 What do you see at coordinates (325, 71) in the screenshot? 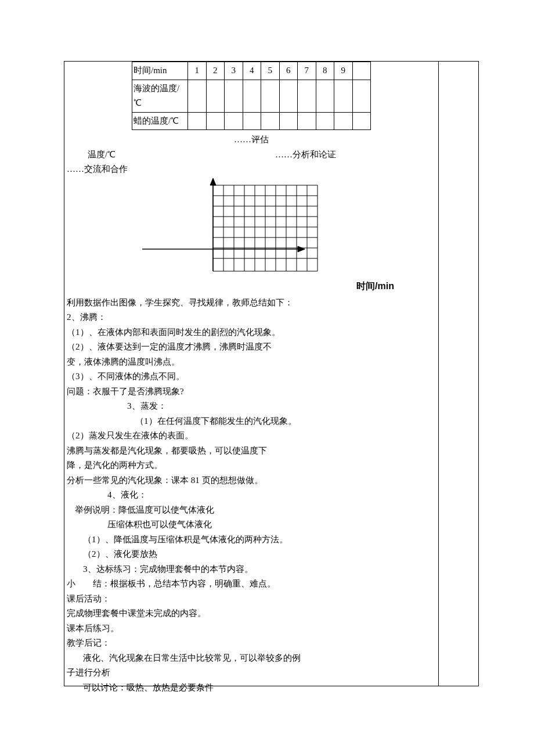
I see `col-8: 8` at bounding box center [325, 71].